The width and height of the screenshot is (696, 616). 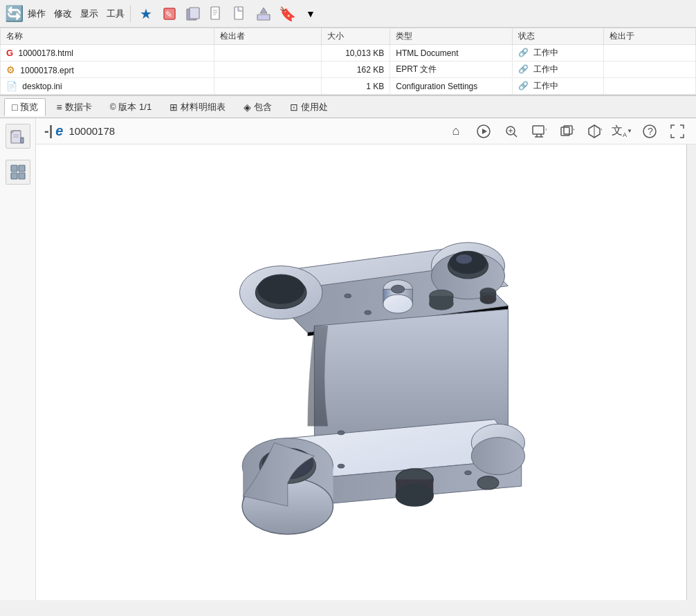 I want to click on tool-text-btn: 文A ▼, so click(x=622, y=131).